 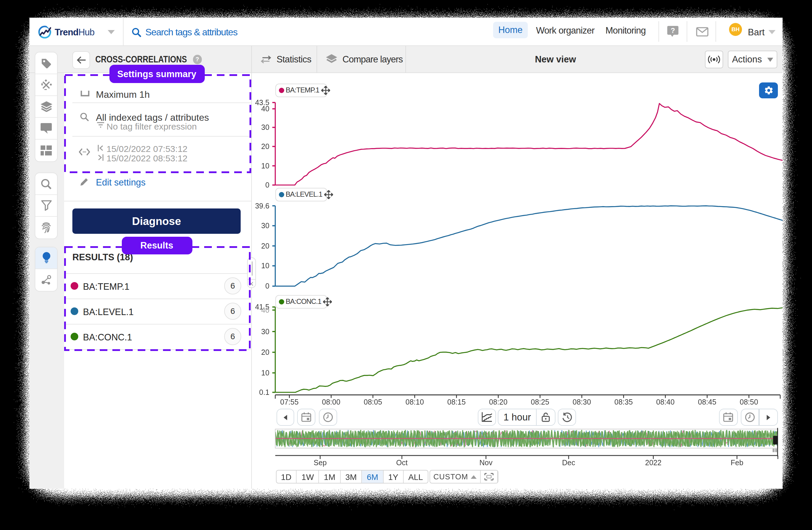 What do you see at coordinates (653, 462) in the screenshot?
I see `svg-text: 2022` at bounding box center [653, 462].